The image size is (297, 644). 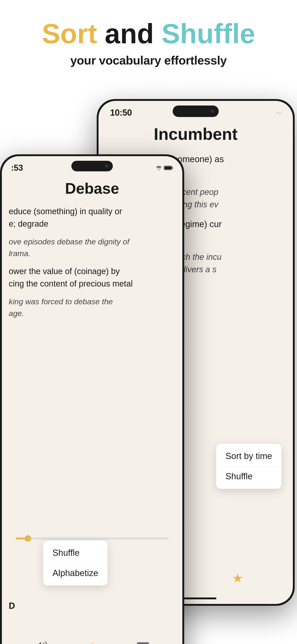 What do you see at coordinates (92, 278) in the screenshot?
I see `front-def2: ower the value of (coinage) by cing the …` at bounding box center [92, 278].